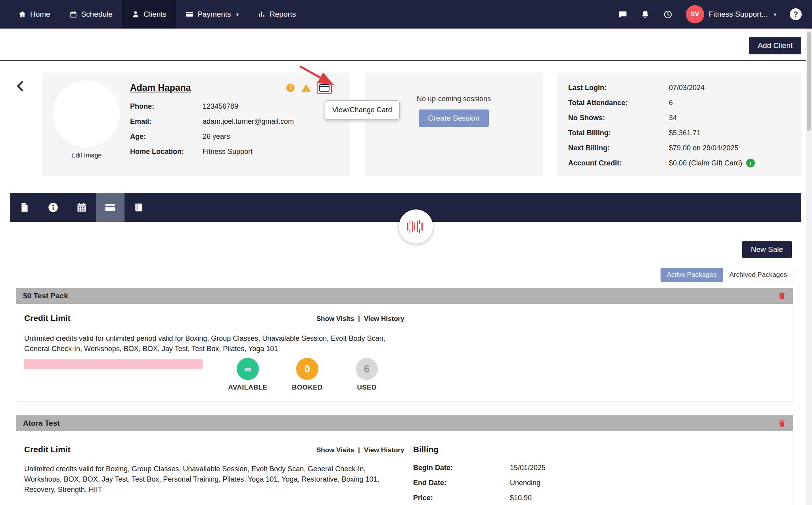 The height and width of the screenshot is (505, 812). What do you see at coordinates (34, 14) in the screenshot?
I see `nav-item-home: Home` at bounding box center [34, 14].